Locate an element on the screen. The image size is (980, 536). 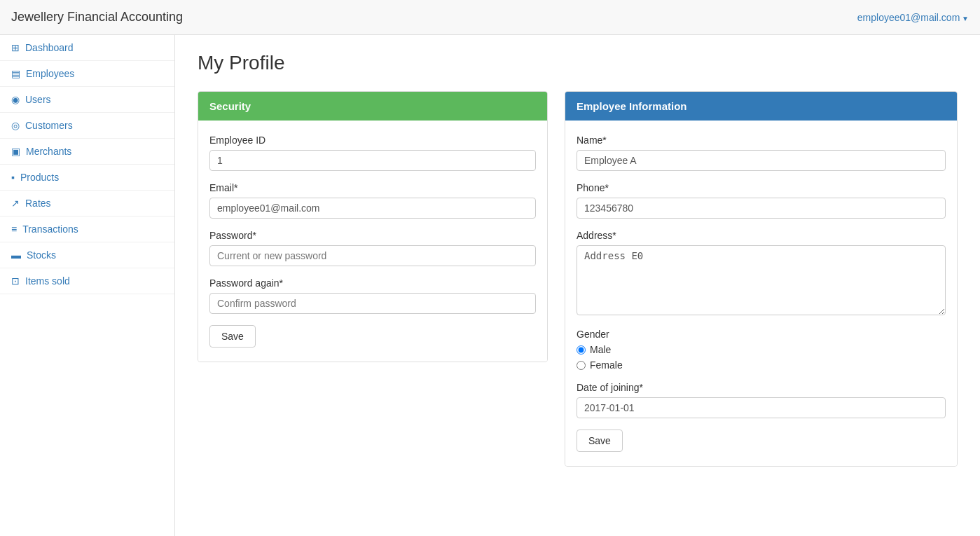
doj-input is located at coordinates (761, 408).